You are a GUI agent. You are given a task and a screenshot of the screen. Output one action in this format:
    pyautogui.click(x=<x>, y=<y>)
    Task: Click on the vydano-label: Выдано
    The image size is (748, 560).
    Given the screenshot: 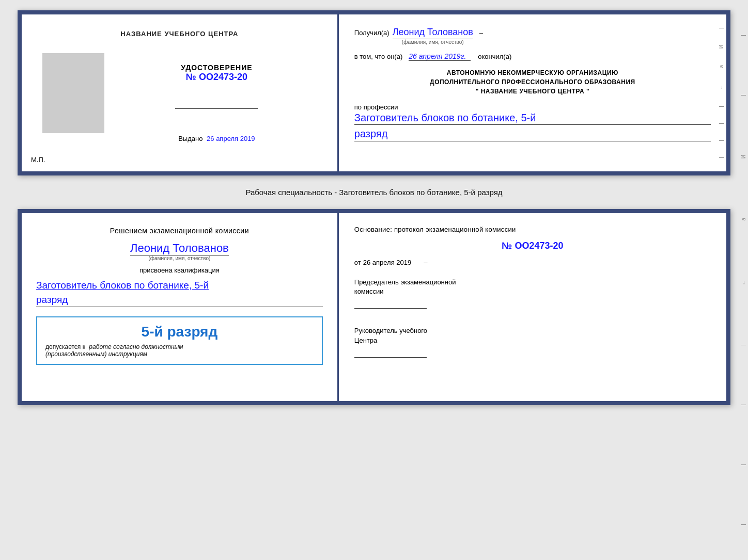 What is the action you would take?
    pyautogui.click(x=190, y=138)
    